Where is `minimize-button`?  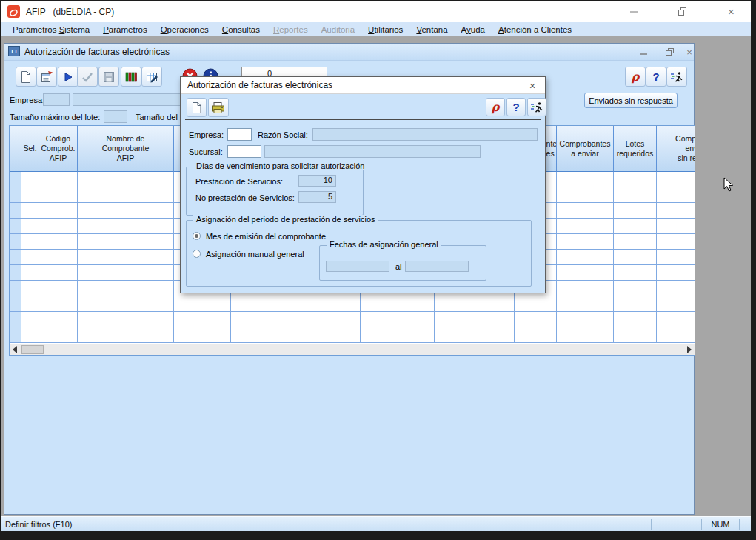
minimize-button is located at coordinates (634, 12).